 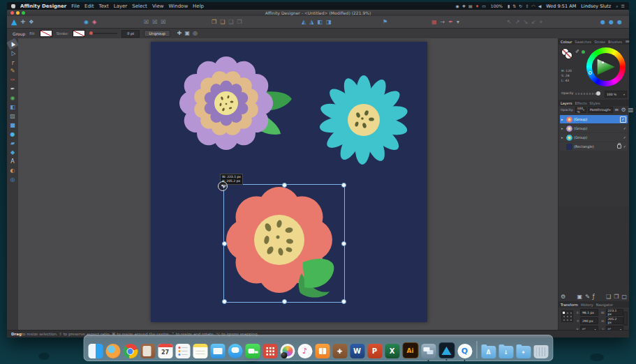 I want to click on rotate-cw-icon: ◮, so click(x=311, y=22).